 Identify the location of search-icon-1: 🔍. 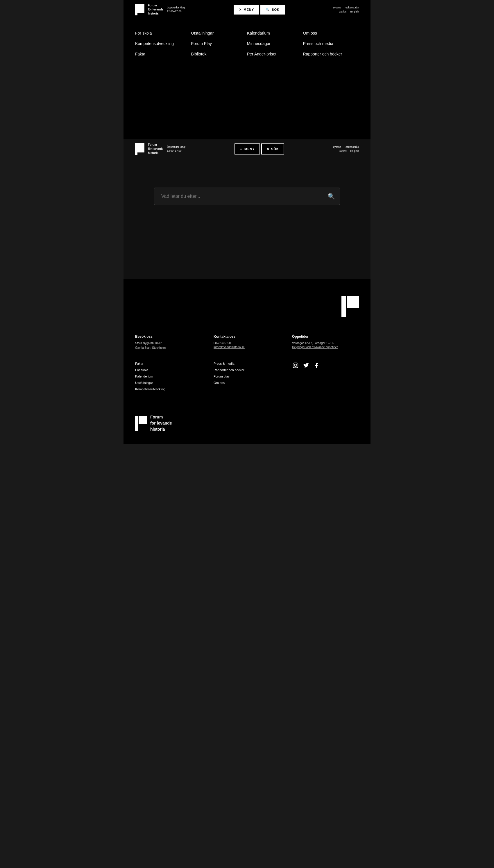
(268, 9).